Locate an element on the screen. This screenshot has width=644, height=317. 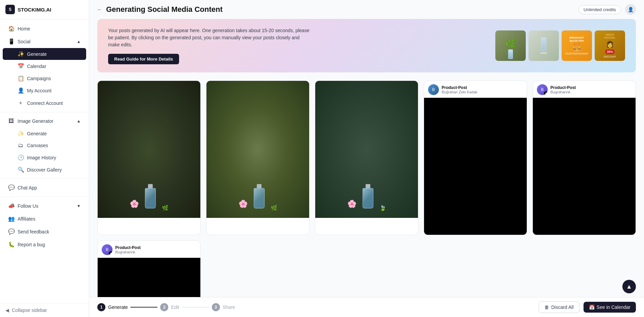
read-guide-button: Read Guide for More Details is located at coordinates (144, 59).